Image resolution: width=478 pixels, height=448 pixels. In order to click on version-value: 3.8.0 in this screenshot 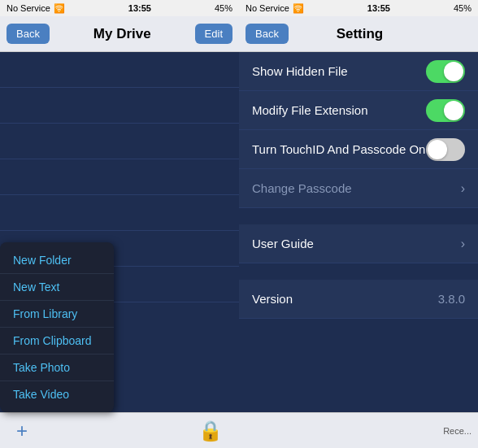, I will do `click(452, 299)`.